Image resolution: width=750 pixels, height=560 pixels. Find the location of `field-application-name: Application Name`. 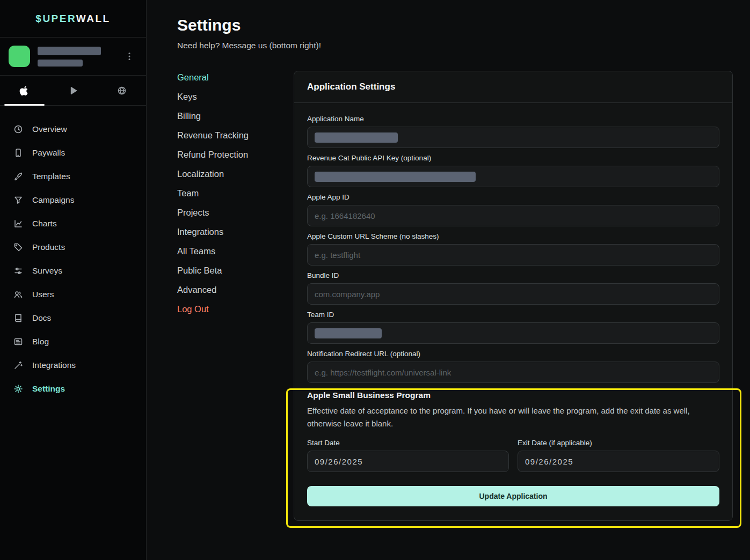

field-application-name: Application Name is located at coordinates (513, 131).